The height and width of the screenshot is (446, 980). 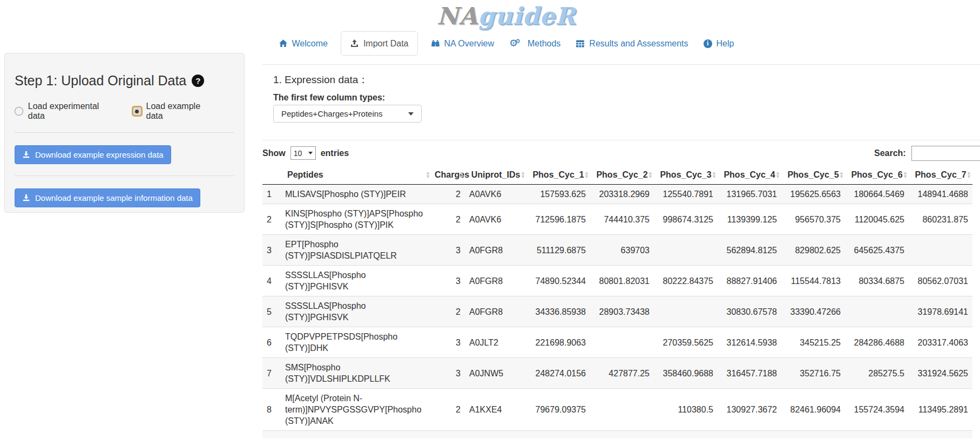 I want to click on page-length-value: 10, so click(x=298, y=153).